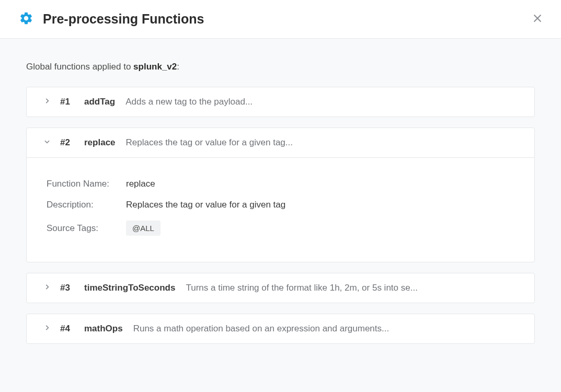  Describe the element at coordinates (100, 143) in the screenshot. I see `function-name: replace` at that location.